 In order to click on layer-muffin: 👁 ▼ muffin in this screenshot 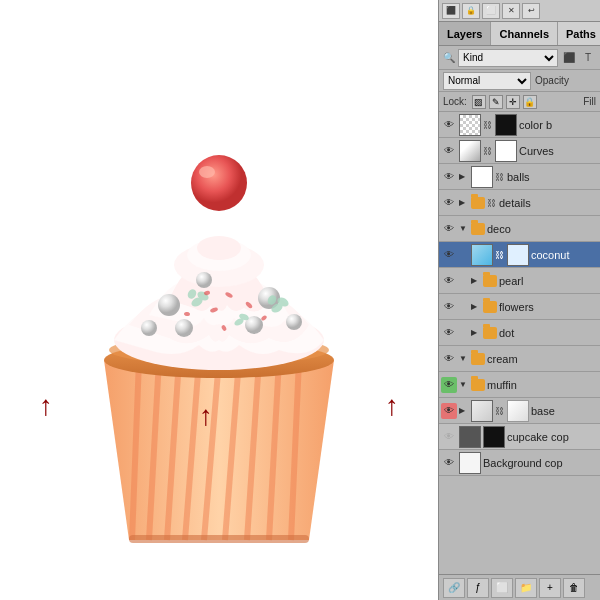, I will do `click(520, 385)`.